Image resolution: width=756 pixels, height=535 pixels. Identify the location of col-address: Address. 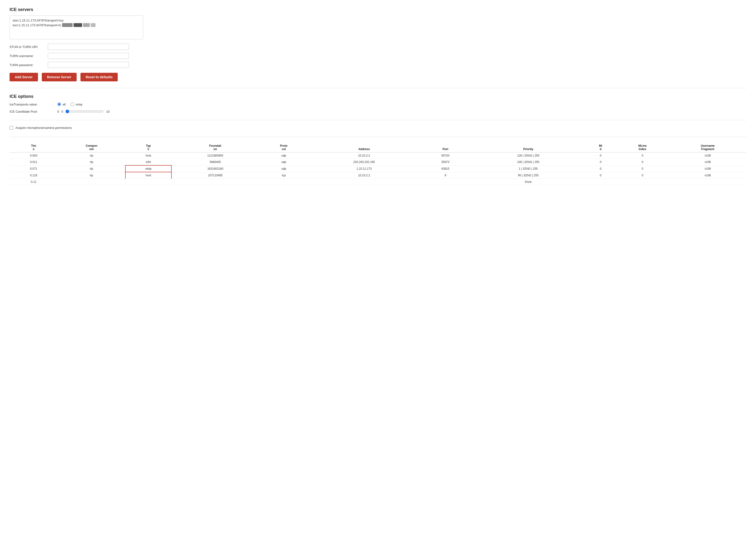
(364, 148).